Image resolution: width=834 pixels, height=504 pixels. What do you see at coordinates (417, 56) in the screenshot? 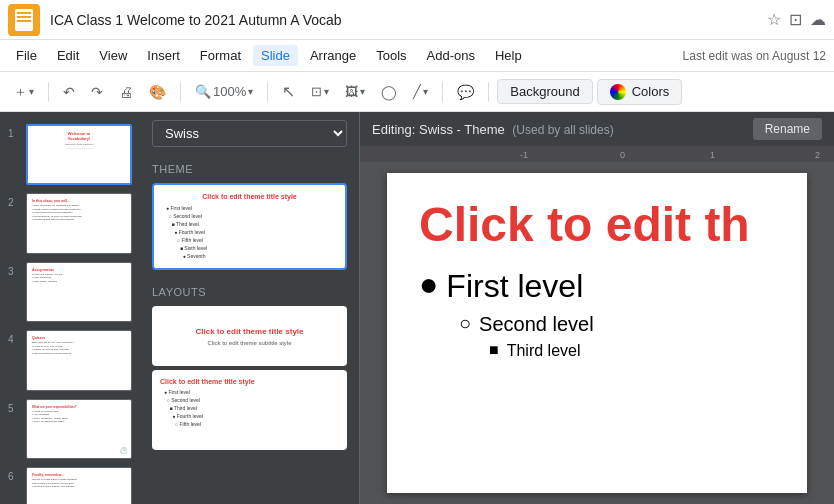
I see `menu-bar: File Edit View Insert Format Slide Arran…` at bounding box center [417, 56].